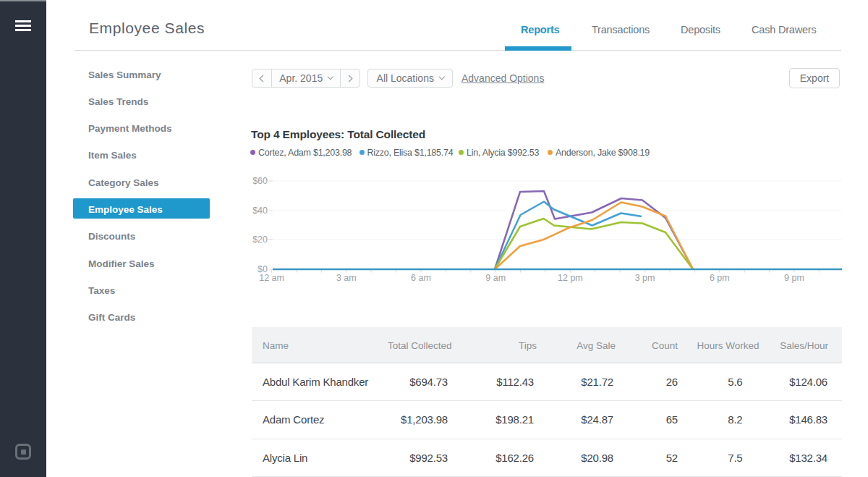 The width and height of the screenshot is (868, 477). I want to click on svg-text: 6 am, so click(421, 278).